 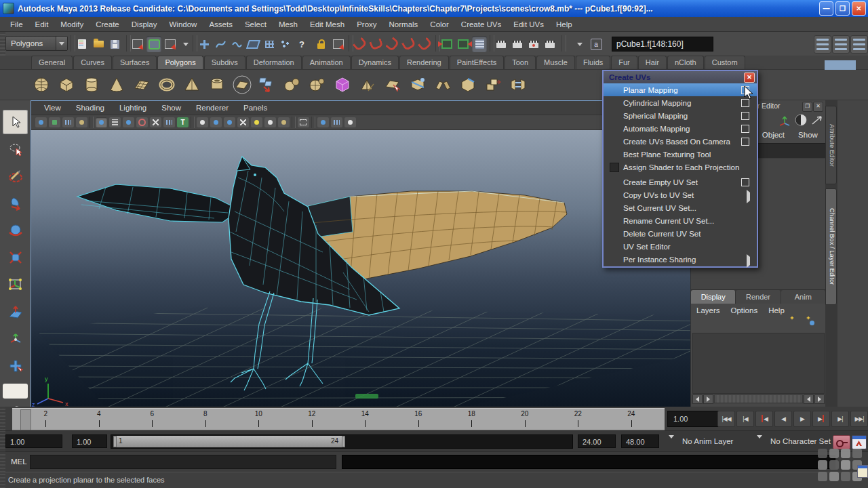 What do you see at coordinates (826, 8) in the screenshot?
I see `minimize-button: —` at bounding box center [826, 8].